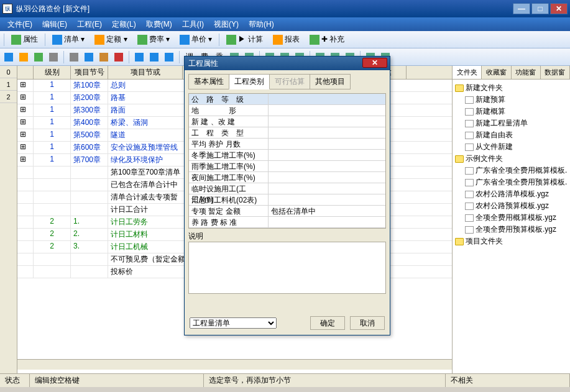 This screenshot has height=392, width=570. What do you see at coordinates (511, 123) in the screenshot?
I see `tree-node: 新建工程量清单` at bounding box center [511, 123].